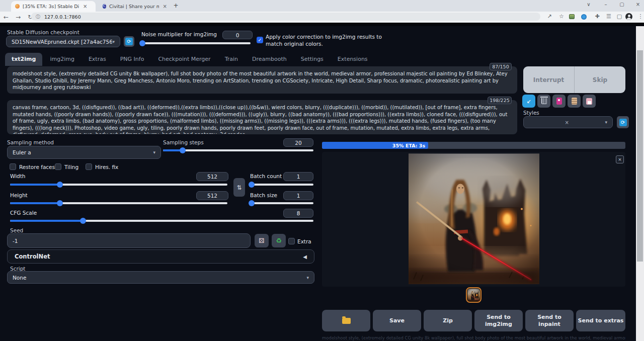 The height and width of the screenshot is (341, 644). Describe the element at coordinates (239, 187) in the screenshot. I see `swap-dimensions-button: ⇅` at that location.